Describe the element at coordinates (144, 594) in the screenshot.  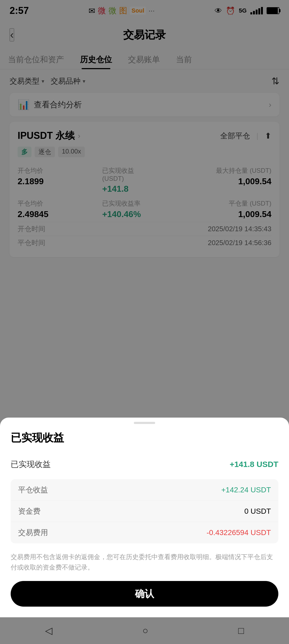
I see `confirm-button: 确认` at that location.